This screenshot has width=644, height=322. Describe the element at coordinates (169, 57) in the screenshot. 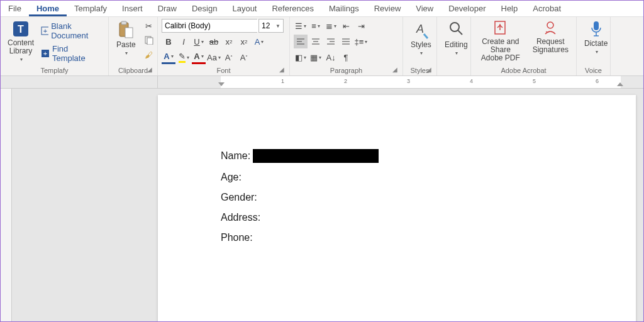

I see `font-color-a-button: A▾` at that location.